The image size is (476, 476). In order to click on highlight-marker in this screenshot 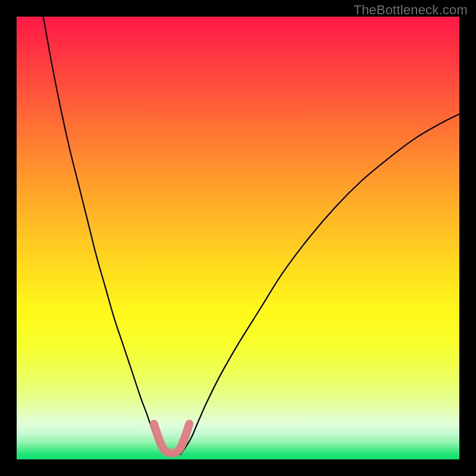, I will do `click(172, 438)`.